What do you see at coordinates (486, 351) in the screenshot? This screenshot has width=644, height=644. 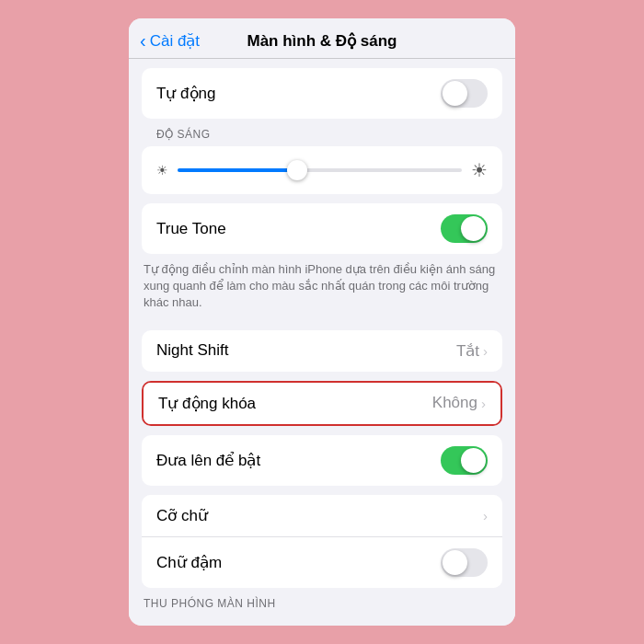 I see `chevron-right-icon: ›` at bounding box center [486, 351].